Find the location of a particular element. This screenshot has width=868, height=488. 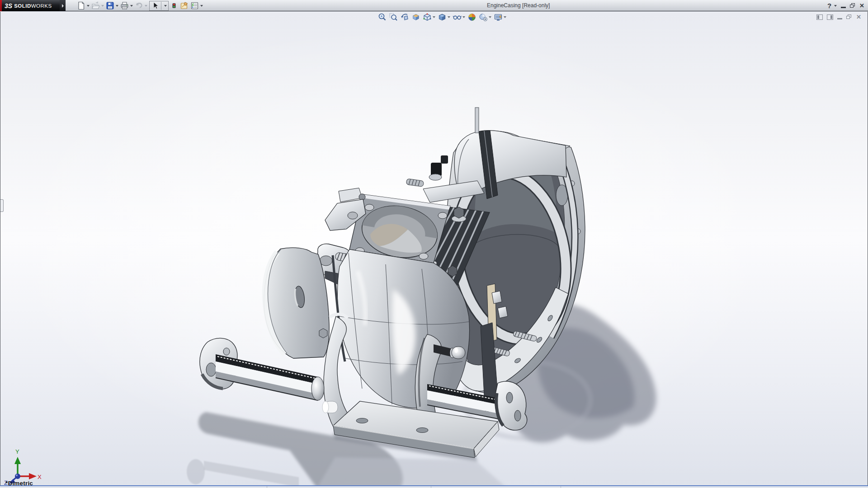

orientation-triad: Y X Z is located at coordinates (28, 463).